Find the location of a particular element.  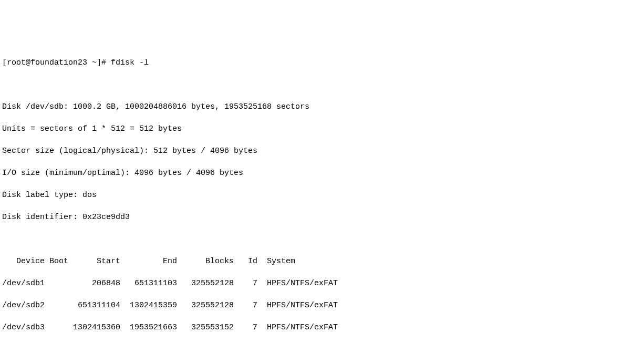

partition-row: /dev/sdb2 651311104 1302415359 325552128… is located at coordinates (311, 306).